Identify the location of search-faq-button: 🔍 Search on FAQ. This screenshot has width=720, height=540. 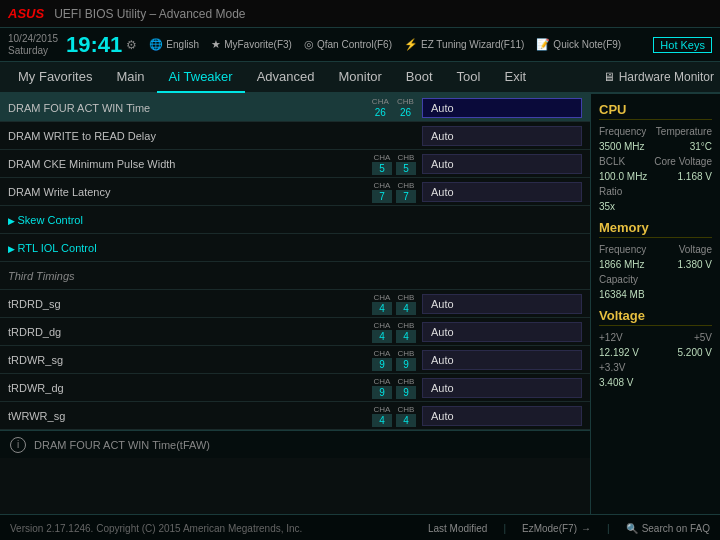
(668, 528).